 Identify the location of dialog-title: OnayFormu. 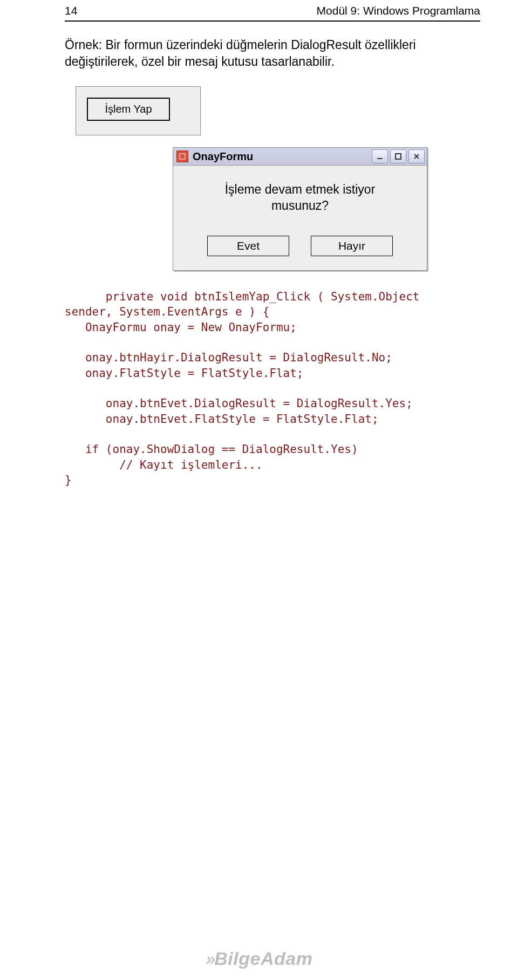
(282, 156).